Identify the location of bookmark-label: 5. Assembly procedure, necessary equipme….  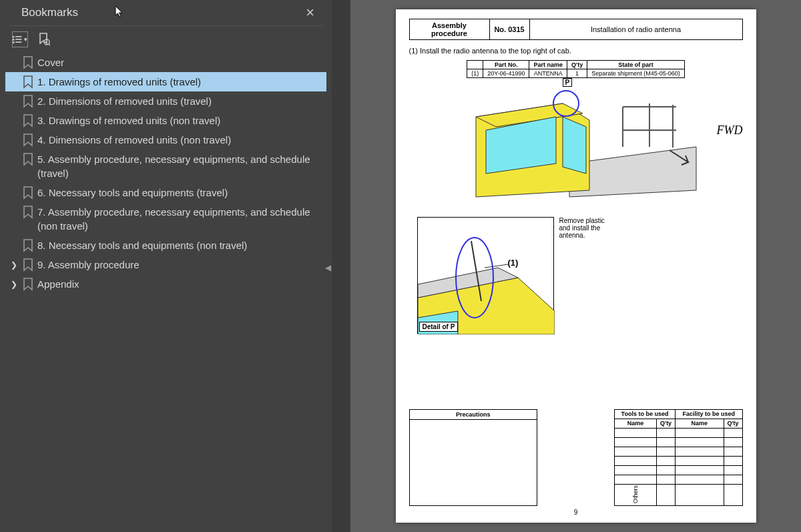
(180, 166).